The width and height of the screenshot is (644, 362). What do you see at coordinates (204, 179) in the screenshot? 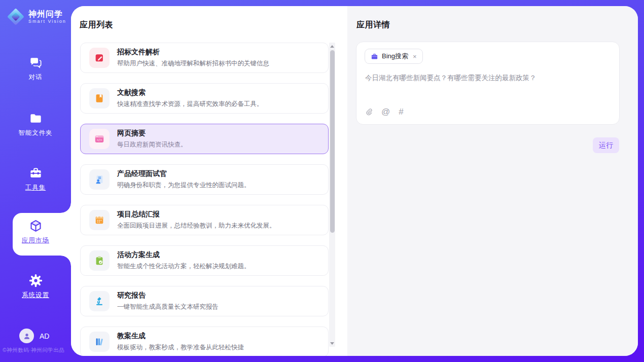
I see `app-card-pm-interviewer: 产品经理面试官 明确身份和职责，为您提供专业性的面试问题。` at bounding box center [204, 179].